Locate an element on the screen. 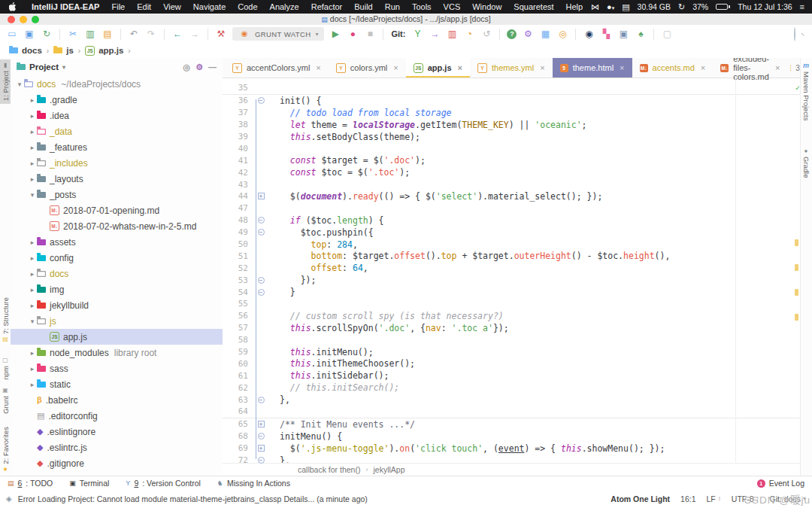 This screenshot has width=812, height=508. tree-item-static: ▸static is located at coordinates (117, 384).